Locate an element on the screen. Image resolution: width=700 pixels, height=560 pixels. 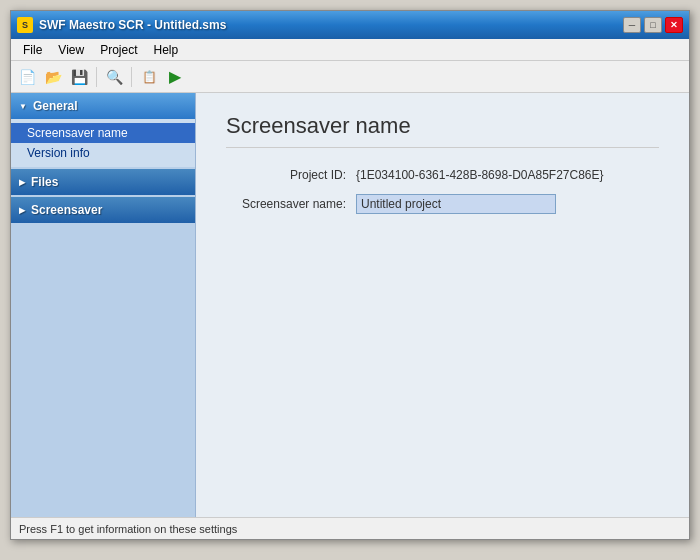
status-bar: Press F1 to get information on these set… is located at coordinates (350, 528).